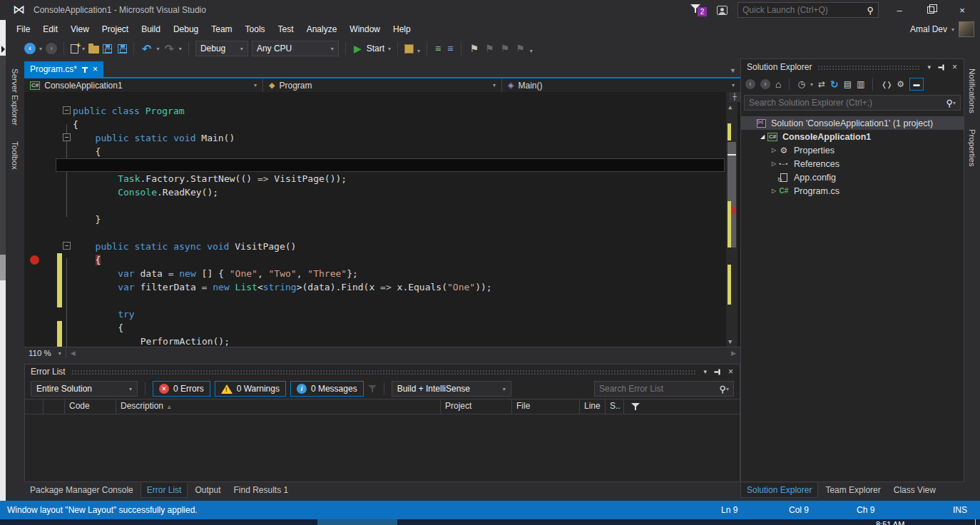 The height and width of the screenshot is (525, 980). Describe the element at coordinates (374, 314) in the screenshot. I see `code-line: try` at that location.